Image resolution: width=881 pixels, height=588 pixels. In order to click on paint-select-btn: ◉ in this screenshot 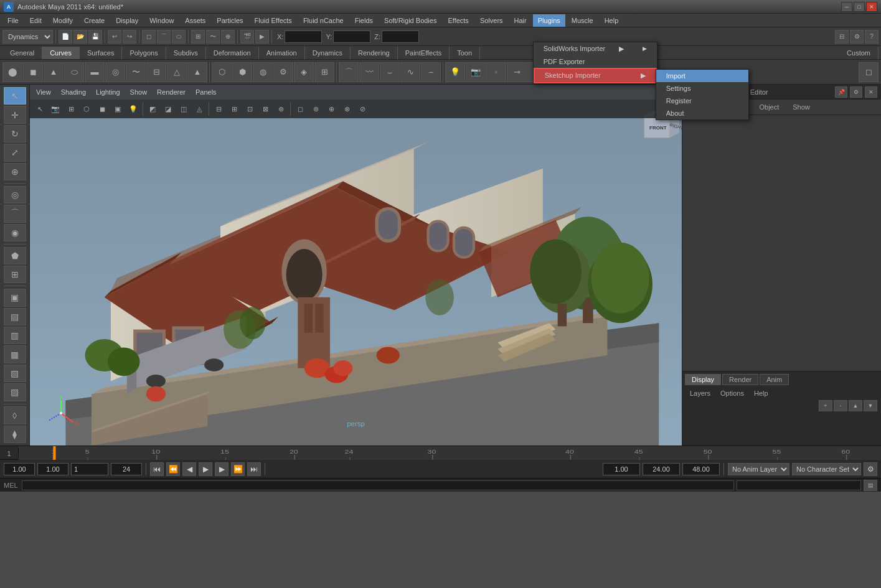, I will do `click(15, 233)`.